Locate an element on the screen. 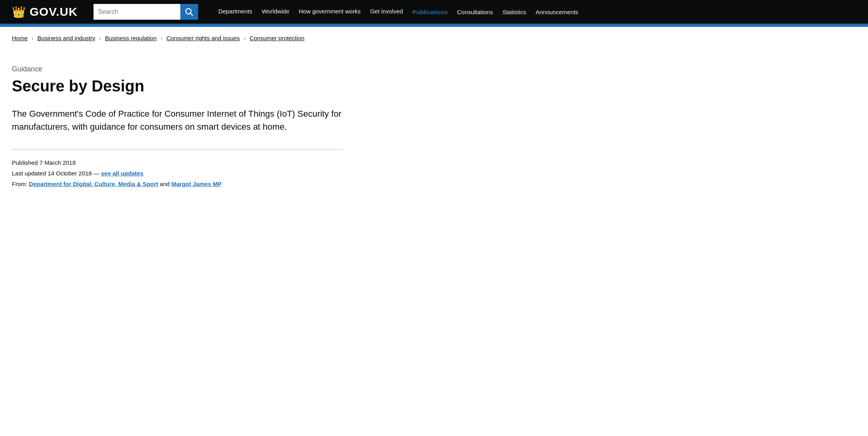 The width and height of the screenshot is (868, 436). breadcrumb-business-regulation: Business regulation is located at coordinates (131, 38).